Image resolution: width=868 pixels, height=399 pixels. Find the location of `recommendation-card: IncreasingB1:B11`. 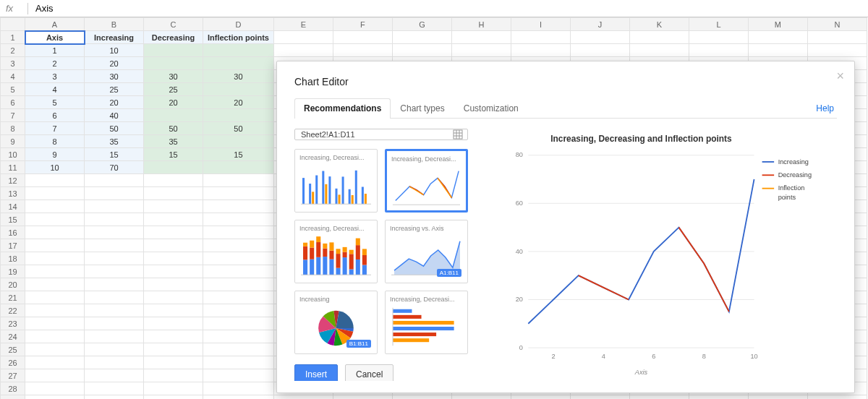

recommendation-card: IncreasingB1:B11 is located at coordinates (336, 322).